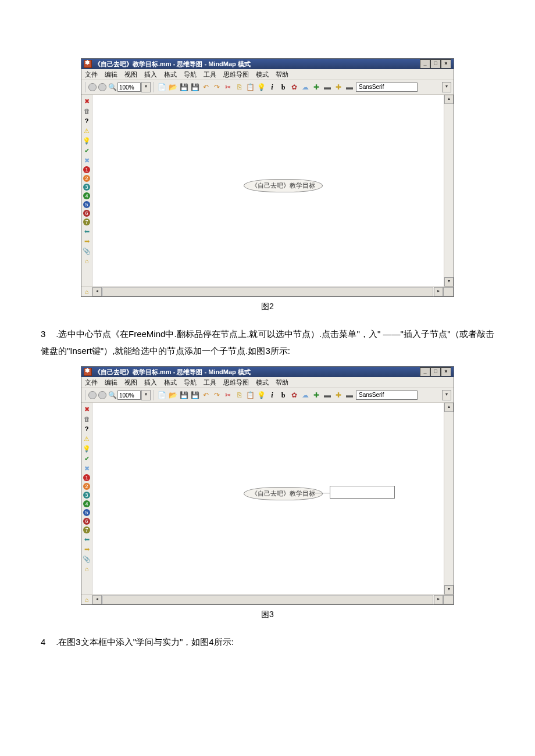 The width and height of the screenshot is (535, 756). Describe the element at coordinates (228, 395) in the screenshot. I see `cut-icon: ✂` at that location.